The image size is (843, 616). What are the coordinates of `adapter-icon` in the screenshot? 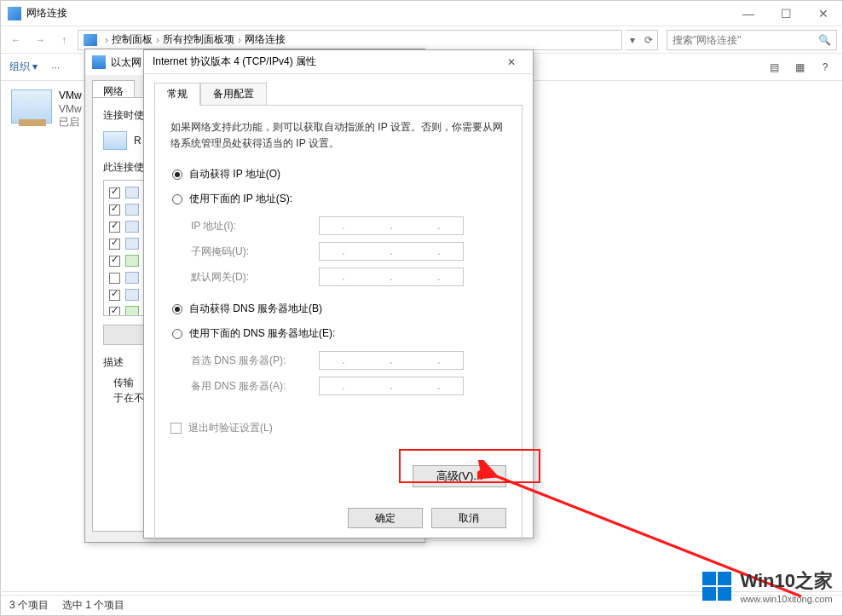 It's located at (32, 107).